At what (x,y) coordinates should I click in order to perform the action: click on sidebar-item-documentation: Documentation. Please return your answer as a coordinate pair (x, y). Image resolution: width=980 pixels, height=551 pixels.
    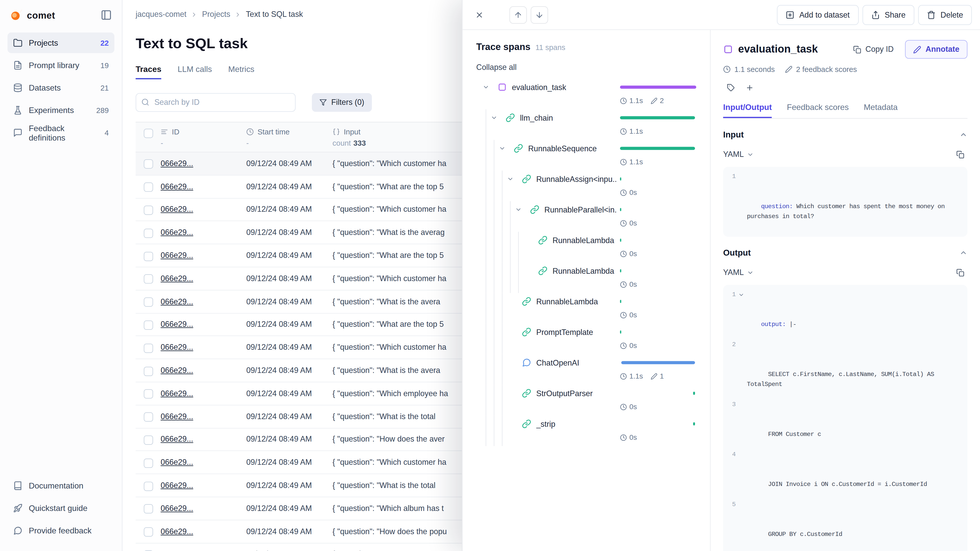
    Looking at the image, I should click on (61, 486).